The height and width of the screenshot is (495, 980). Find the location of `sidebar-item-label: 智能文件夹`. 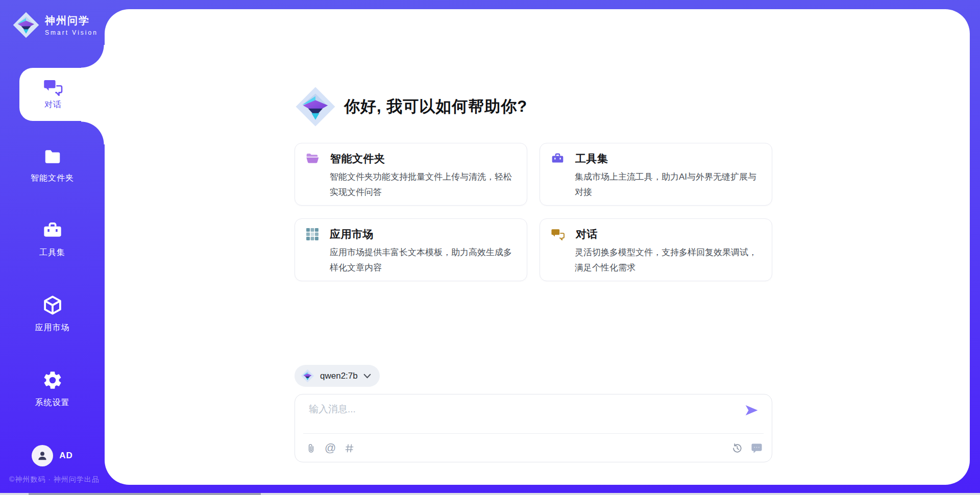

sidebar-item-label: 智能文件夹 is located at coordinates (52, 179).